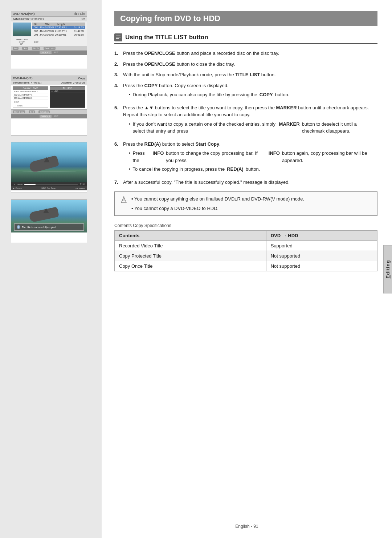 Image resolution: width=392 pixels, height=538 pixels. I want to click on specs-col-dvd-hdd: DVD → HDD, so click(322, 236).